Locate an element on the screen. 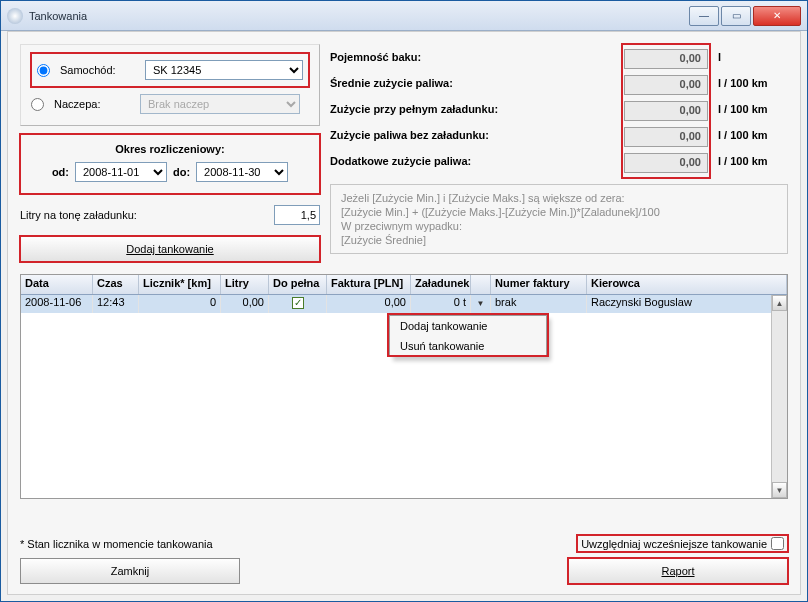 This screenshot has width=808, height=602. stat-extra-unit: l / 100 km is located at coordinates (753, 161).